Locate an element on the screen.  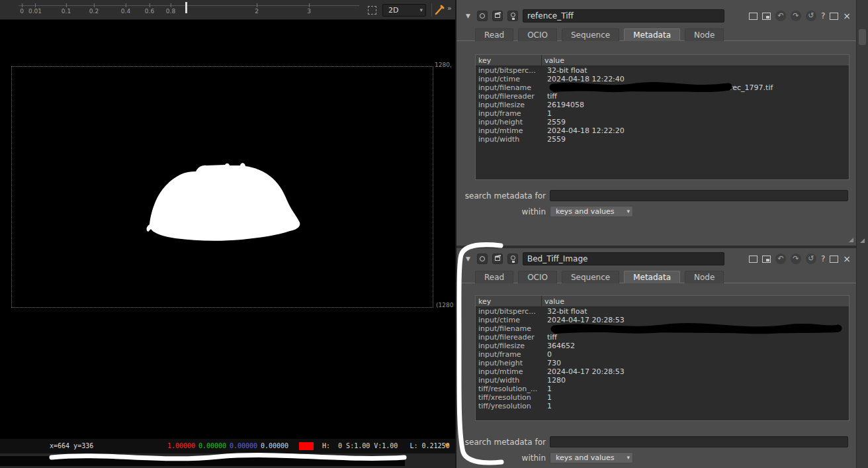
table-row: input/height730 is located at coordinates (662, 363).